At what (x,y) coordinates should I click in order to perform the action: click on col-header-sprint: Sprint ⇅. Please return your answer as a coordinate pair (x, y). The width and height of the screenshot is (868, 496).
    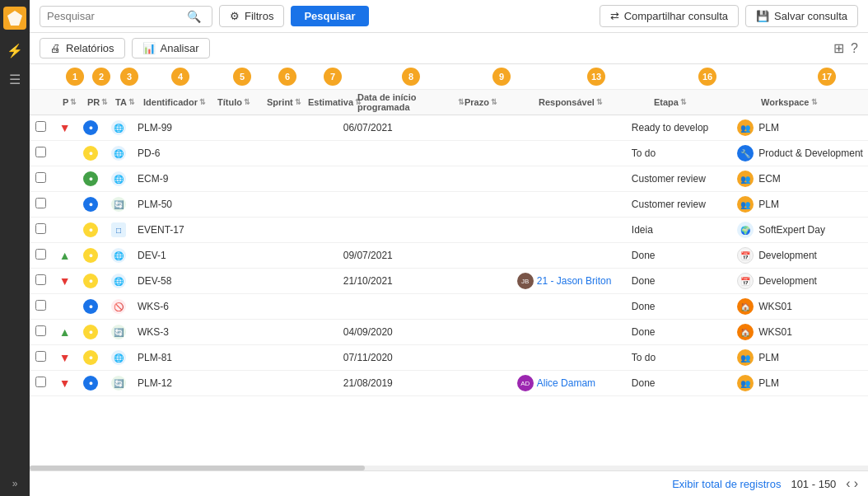
    Looking at the image, I should click on (287, 102).